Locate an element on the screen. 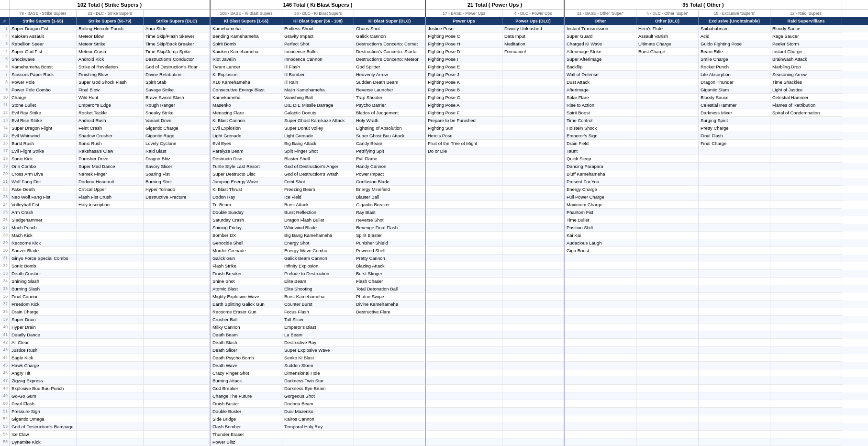 This screenshot has width=868, height=446. table-cell: God of Destruction's Wrath is located at coordinates (318, 174).